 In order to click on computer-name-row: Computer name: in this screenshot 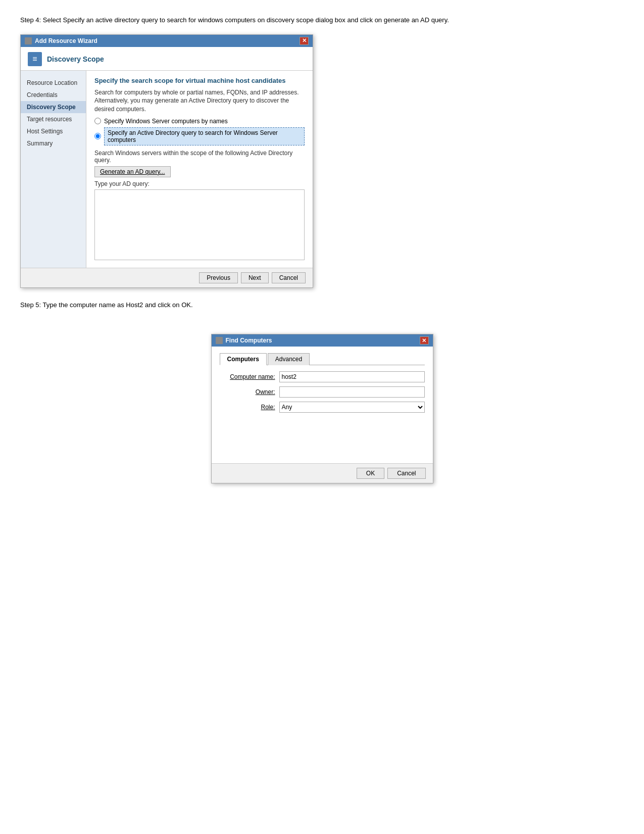, I will do `click(322, 377)`.